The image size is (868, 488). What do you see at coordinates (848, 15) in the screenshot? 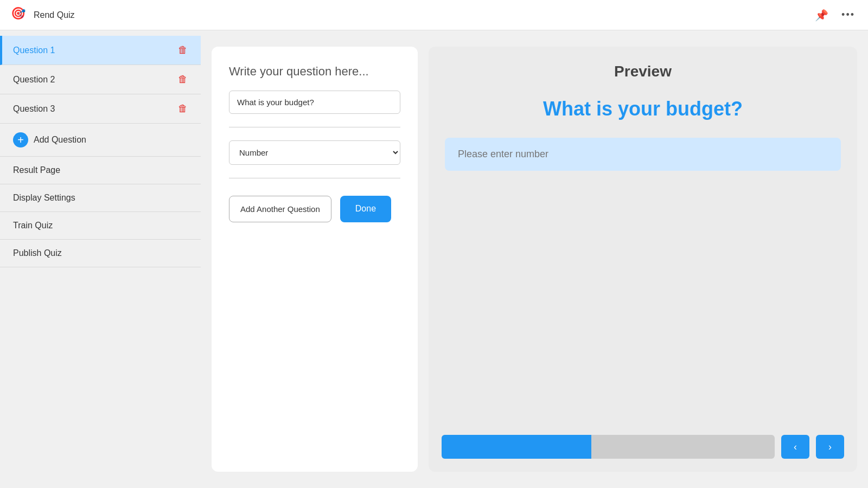
I see `more-options-button: •••` at bounding box center [848, 15].